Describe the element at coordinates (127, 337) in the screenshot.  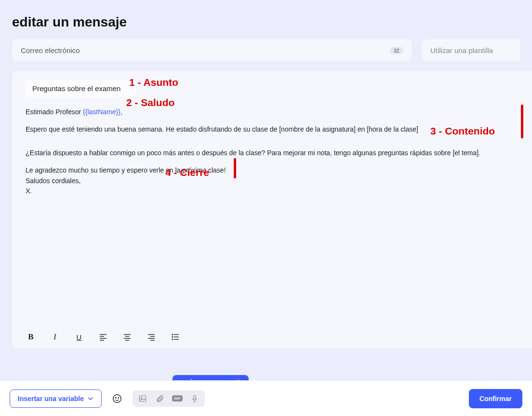
I see `align-center-button` at that location.